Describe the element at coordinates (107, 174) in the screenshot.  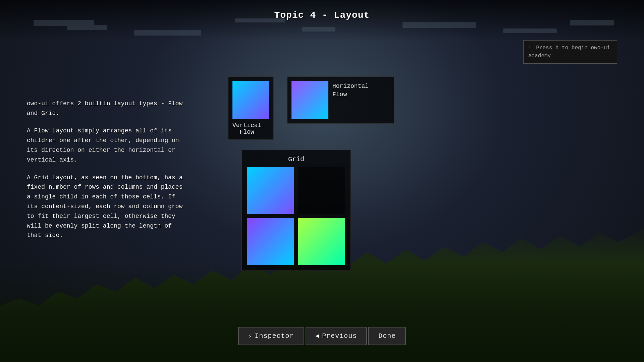
I see `text-panel: owo-ui offers 2 builtin layout types - F…` at that location.